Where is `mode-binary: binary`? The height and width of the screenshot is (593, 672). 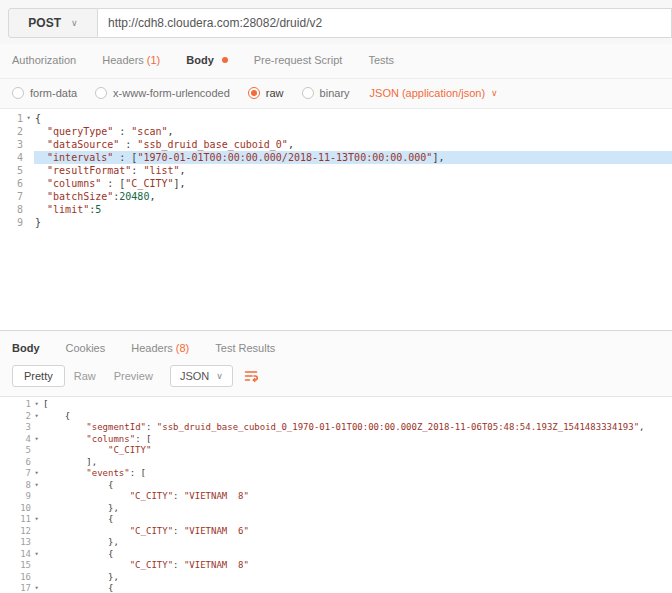
mode-binary: binary is located at coordinates (326, 93).